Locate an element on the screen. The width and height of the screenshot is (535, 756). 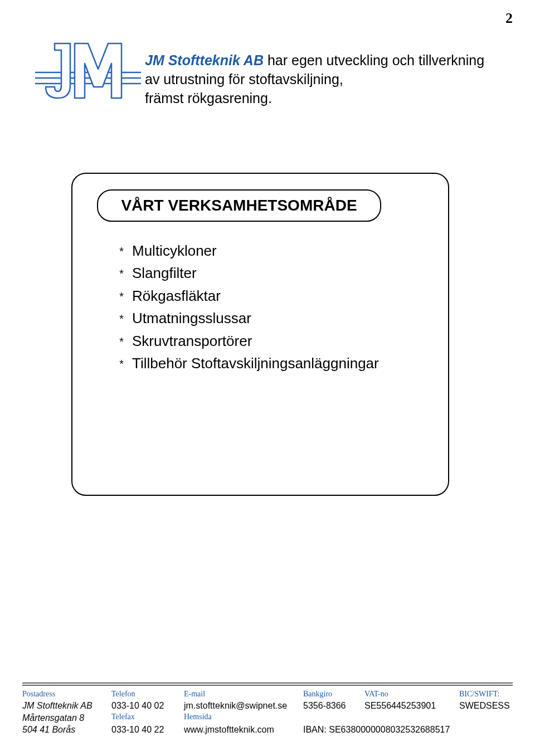
footer: Postadress Telefon E-mail Bankgiro VAT-n… is located at coordinates (268, 709).